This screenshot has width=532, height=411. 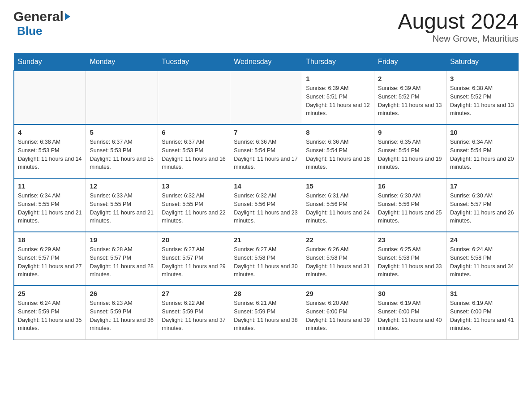 I want to click on day-number: 26, so click(x=122, y=294).